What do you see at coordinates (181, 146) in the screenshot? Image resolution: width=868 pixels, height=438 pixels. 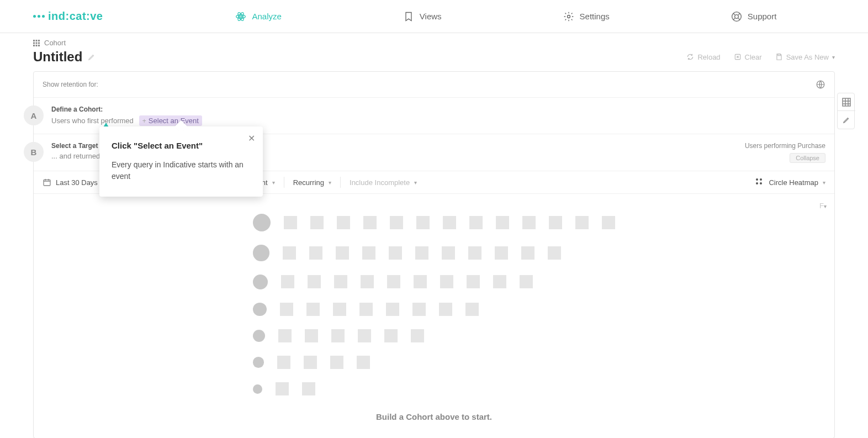 I see `tooltip-title: Click "Select an Event"` at bounding box center [181, 146].